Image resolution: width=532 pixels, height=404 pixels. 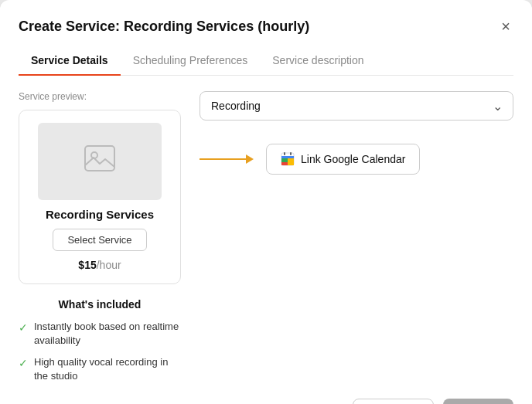 I want to click on image-icon, so click(x=100, y=161).